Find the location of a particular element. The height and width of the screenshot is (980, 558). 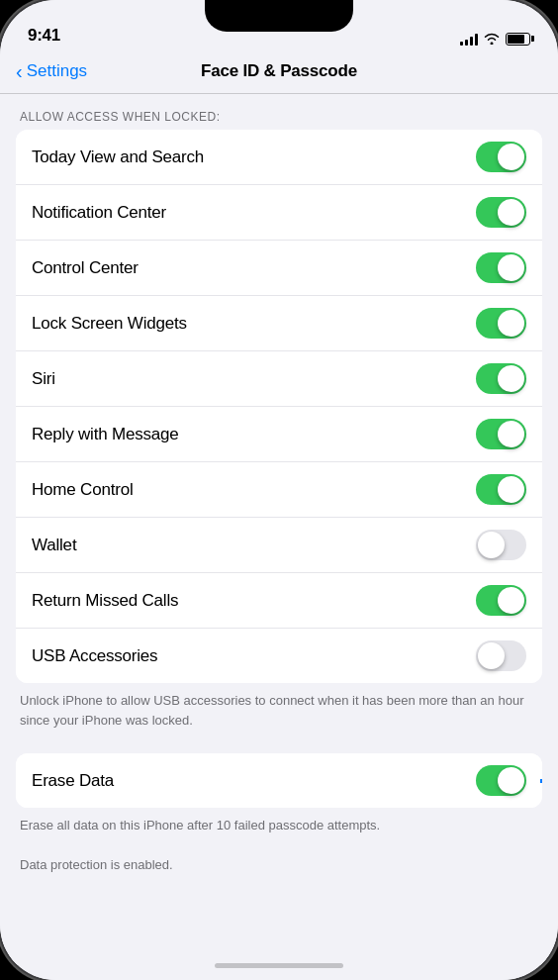

status-time: 9:41 is located at coordinates (44, 36).